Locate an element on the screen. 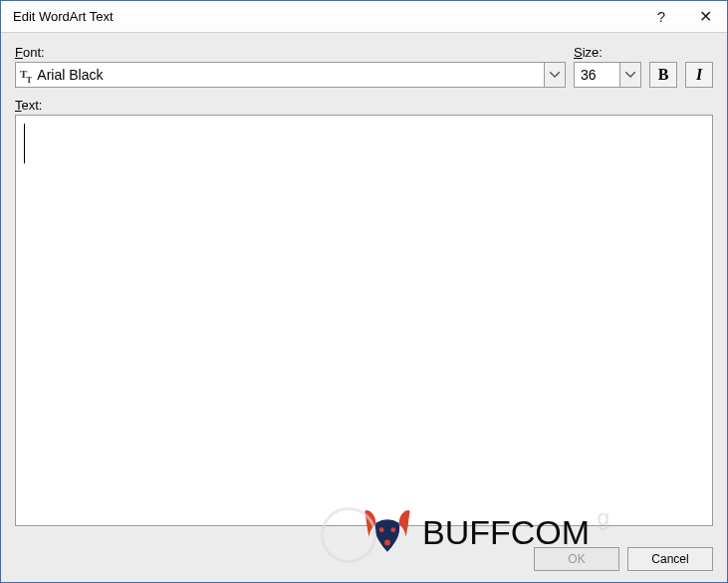 This screenshot has height=583, width=728. font-dropdown-button is located at coordinates (555, 75).